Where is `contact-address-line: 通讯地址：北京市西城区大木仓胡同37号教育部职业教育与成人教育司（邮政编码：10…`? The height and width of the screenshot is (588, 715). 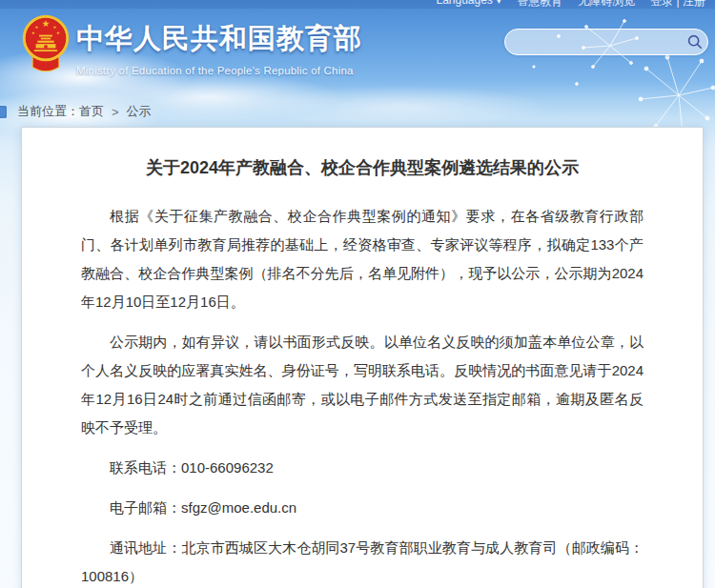 contact-address-line: 通讯地址：北京市西城区大木仓胡同37号教育部职业教育与成人教育司（邮政编码：10… is located at coordinates (362, 560).